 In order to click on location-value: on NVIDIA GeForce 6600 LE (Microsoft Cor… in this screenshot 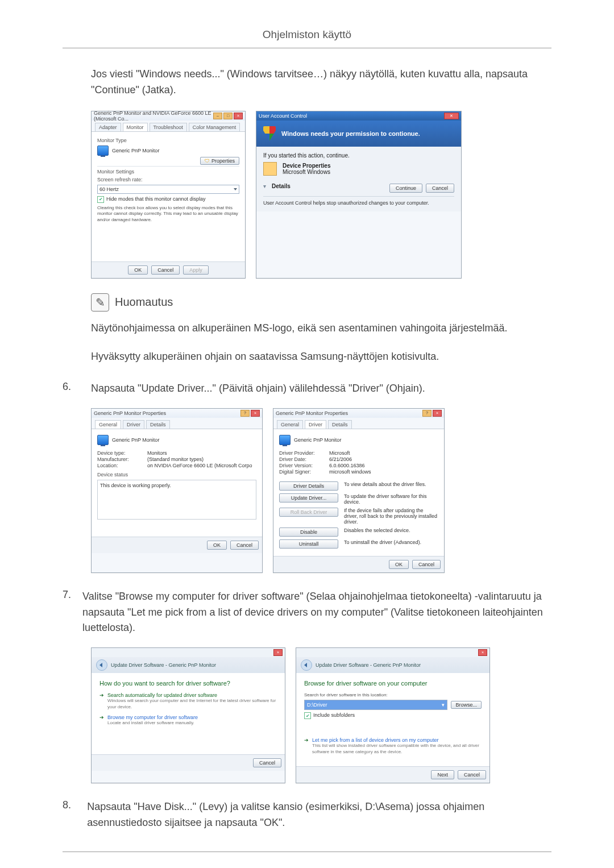, I will do `click(200, 466)`.